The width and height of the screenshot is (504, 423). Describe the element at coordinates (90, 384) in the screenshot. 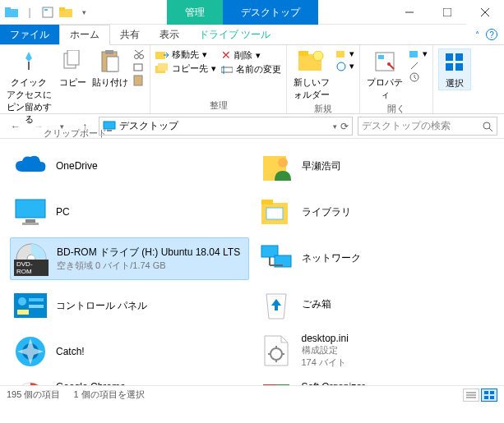

I see `item-text: Google Chromeショートカット2.26 KB` at that location.